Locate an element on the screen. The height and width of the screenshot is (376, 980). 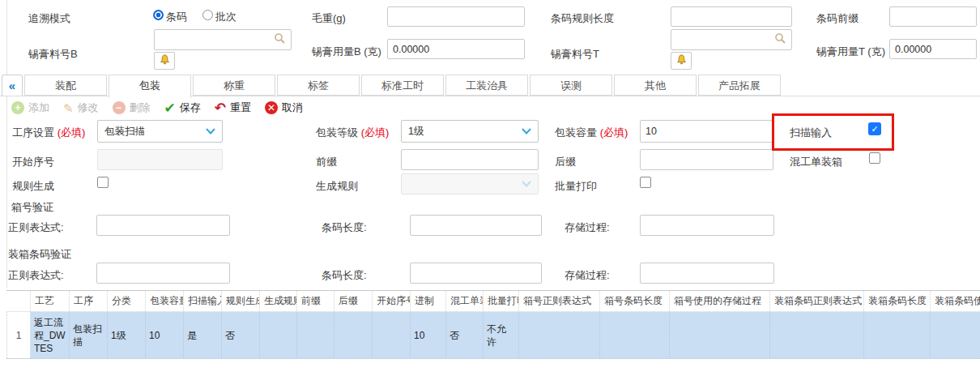
add-button: + 添加 is located at coordinates (31, 108).